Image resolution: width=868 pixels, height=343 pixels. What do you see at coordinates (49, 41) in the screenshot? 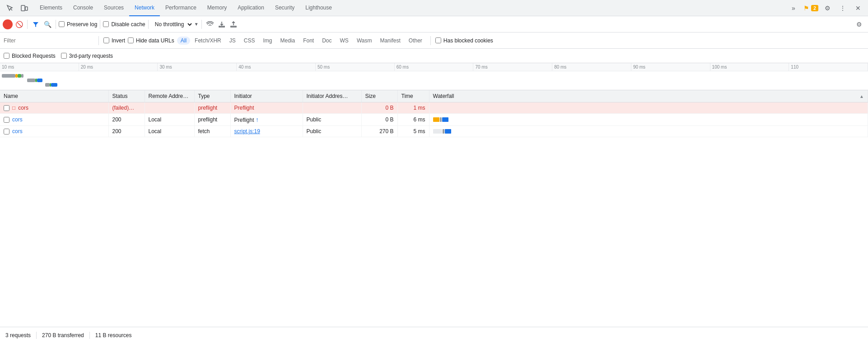
I see `filter-input` at bounding box center [49, 41].